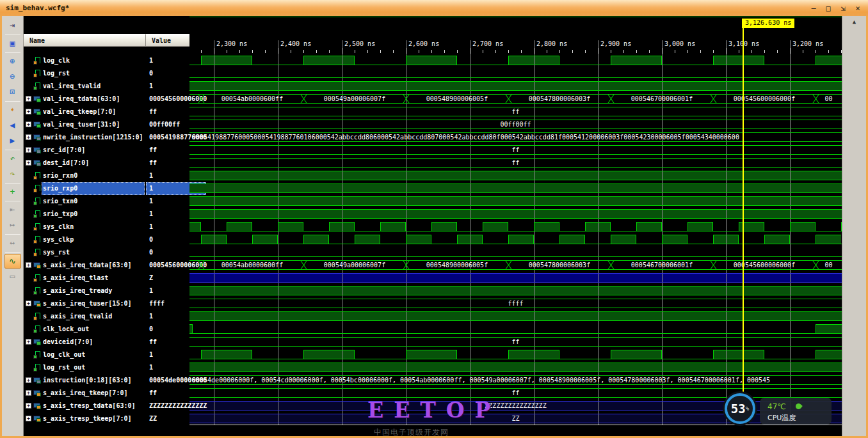 This screenshot has height=438, width=868. Describe the element at coordinates (115, 61) in the screenshot. I see `signal-row: log_clk1` at that location.